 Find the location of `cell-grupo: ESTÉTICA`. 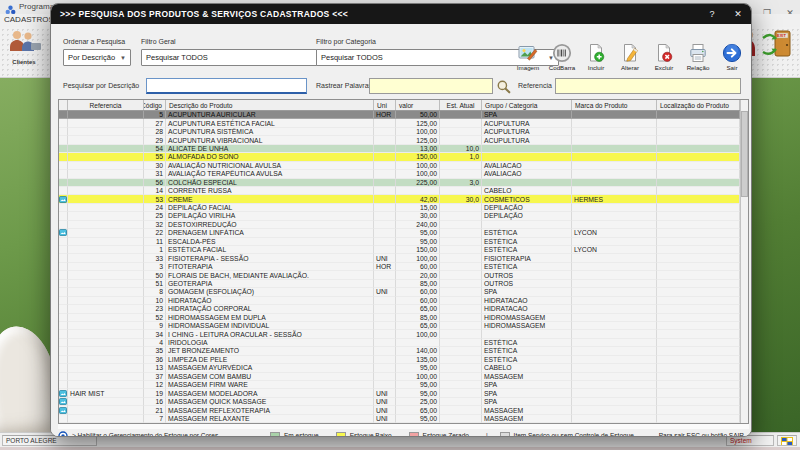

cell-grupo: ESTÉTICA is located at coordinates (527, 233).